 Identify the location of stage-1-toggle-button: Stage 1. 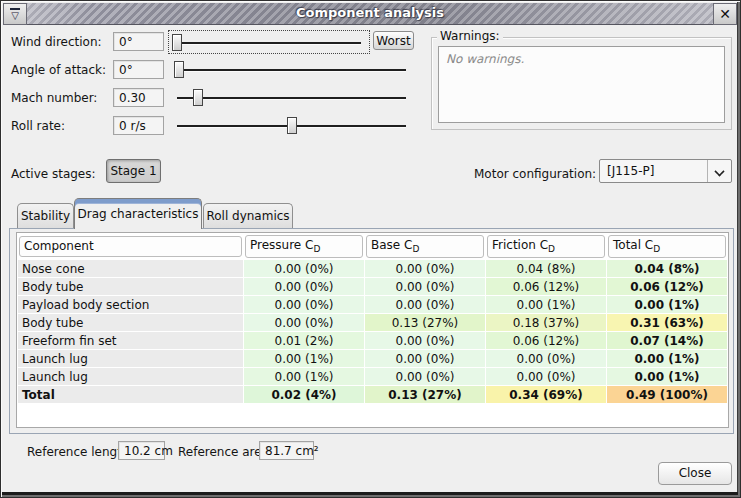
(134, 171).